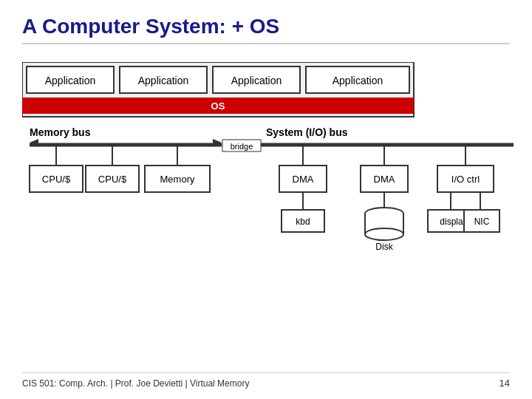  What do you see at coordinates (266, 381) in the screenshot?
I see `footer: CIS 501: Comp. Arch. | Prof. Joe Deviett…` at bounding box center [266, 381].